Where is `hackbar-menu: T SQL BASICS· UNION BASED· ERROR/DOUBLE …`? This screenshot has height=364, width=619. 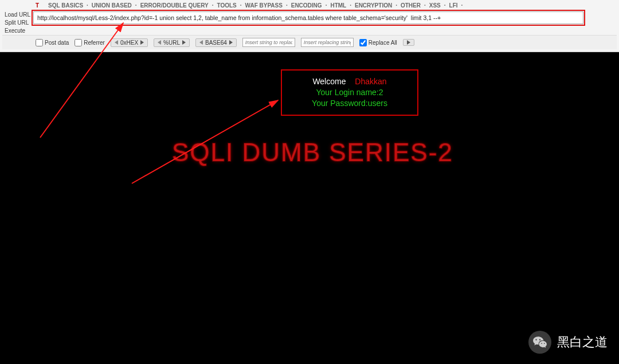
hackbar-menu: T SQL BASICS· UNION BASED· ERROR/DOUBLE … is located at coordinates (310, 6).